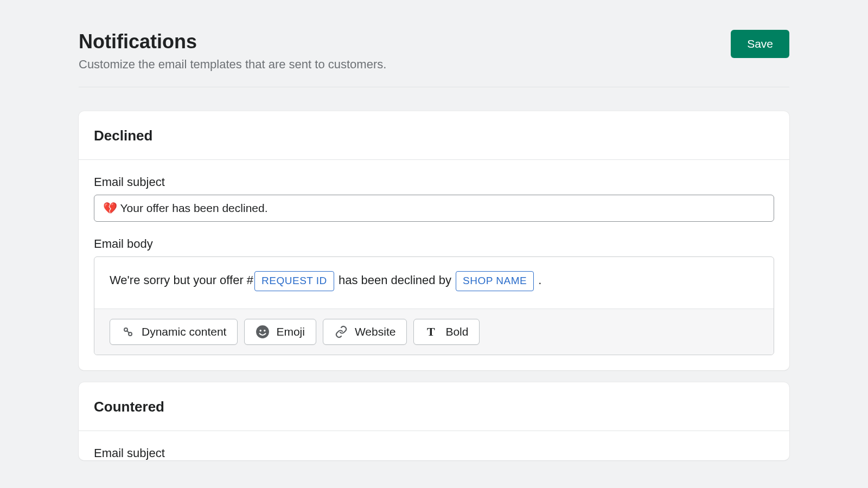  Describe the element at coordinates (434, 182) in the screenshot. I see `subject-label: Email subject` at that location.